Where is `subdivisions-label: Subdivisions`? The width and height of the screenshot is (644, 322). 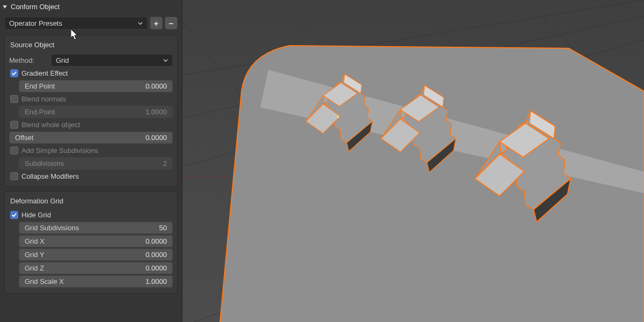
subdivisions-label: Subdivisions is located at coordinates (44, 163).